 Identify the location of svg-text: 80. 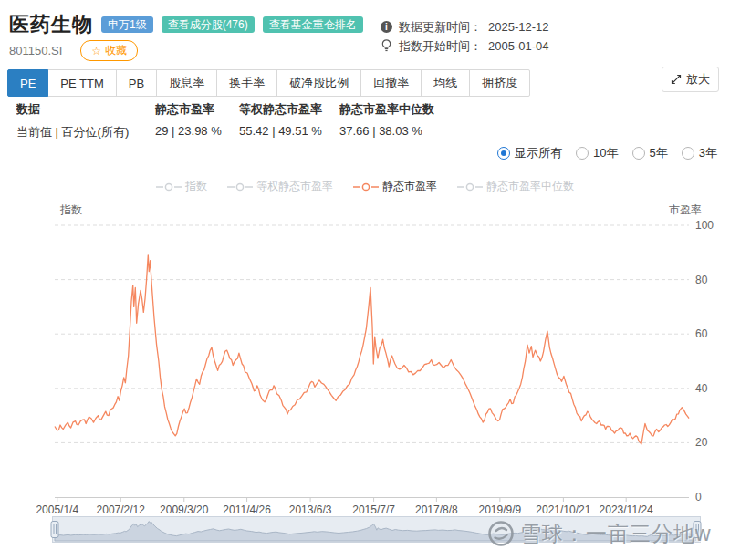
(702, 280).